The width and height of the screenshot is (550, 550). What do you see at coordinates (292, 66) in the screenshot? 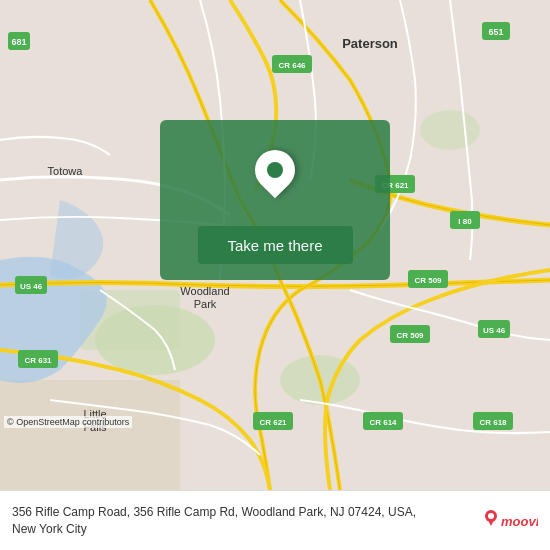
I see `svg-text: CR 646` at bounding box center [292, 66].